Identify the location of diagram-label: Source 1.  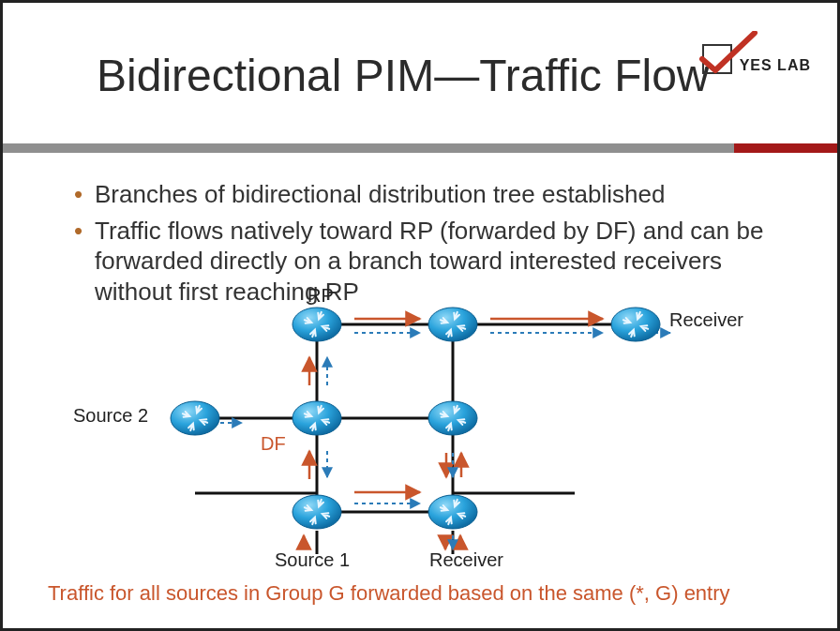
(312, 560).